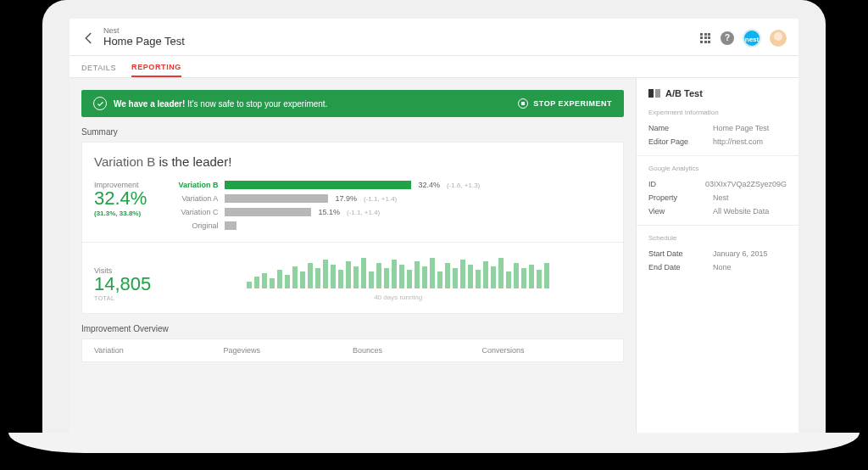 This screenshot has width=868, height=470. What do you see at coordinates (192, 212) in the screenshot?
I see `bar-name: Variation C` at bounding box center [192, 212].